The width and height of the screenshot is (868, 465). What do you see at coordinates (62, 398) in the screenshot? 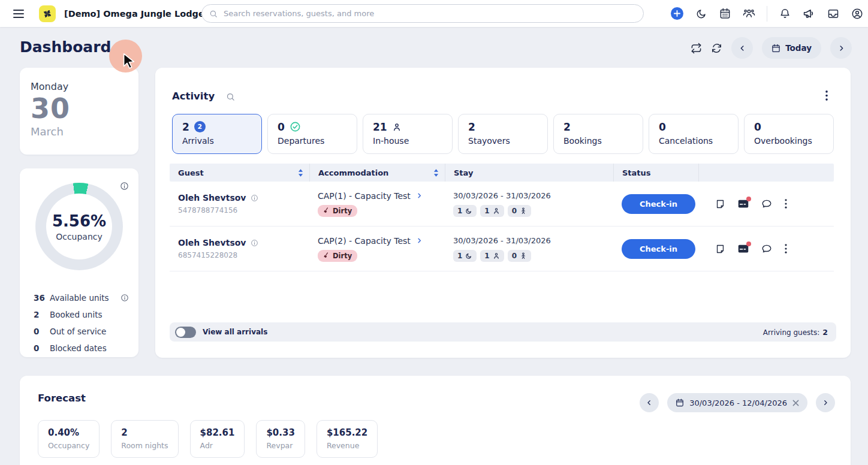
I see `forecast-title: Forecast` at bounding box center [62, 398].